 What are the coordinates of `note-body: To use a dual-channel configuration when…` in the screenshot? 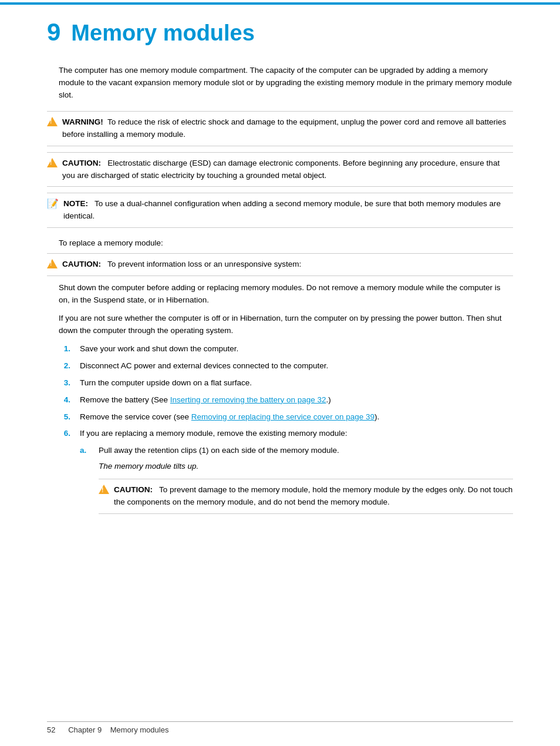 It's located at (282, 210).